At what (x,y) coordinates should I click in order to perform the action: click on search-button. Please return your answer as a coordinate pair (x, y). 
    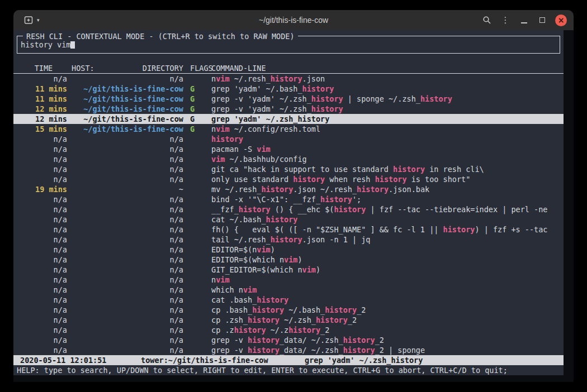
    Looking at the image, I should click on (487, 20).